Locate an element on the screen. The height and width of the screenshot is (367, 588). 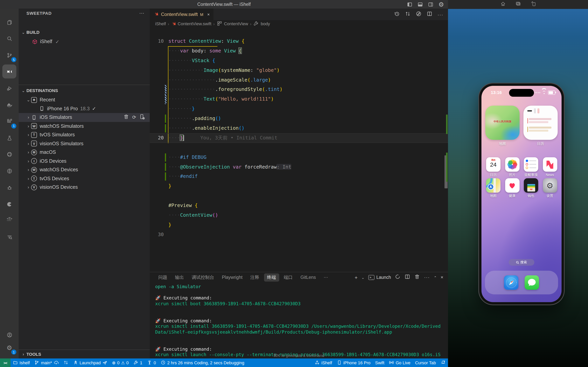
activitybar-item-console-ninja is located at coordinates (9, 204).